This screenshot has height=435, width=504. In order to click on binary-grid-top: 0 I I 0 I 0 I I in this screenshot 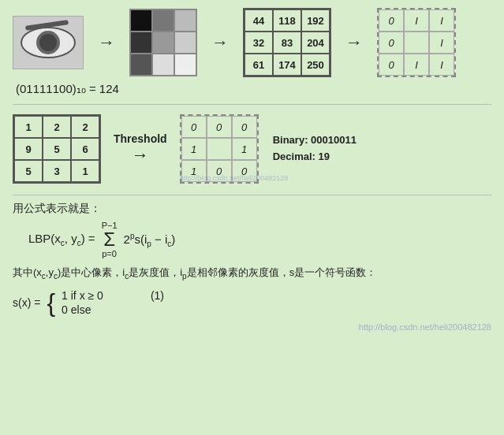, I will do `click(416, 43)`.